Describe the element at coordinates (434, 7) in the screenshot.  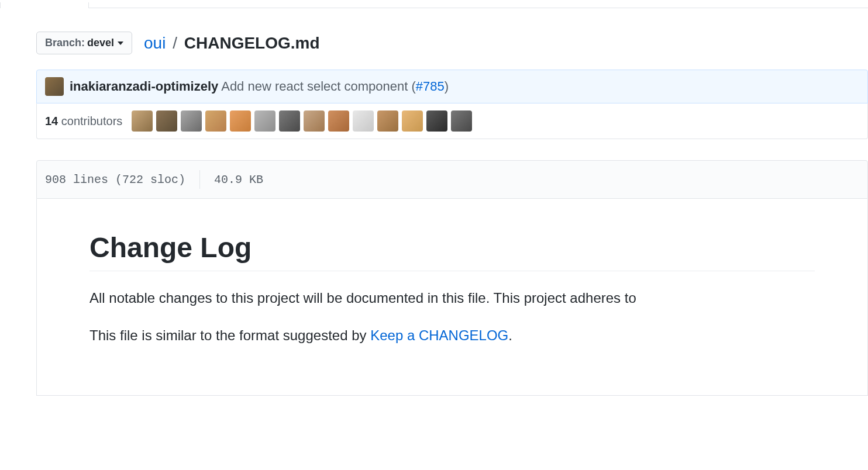
I see `tab-bar` at that location.